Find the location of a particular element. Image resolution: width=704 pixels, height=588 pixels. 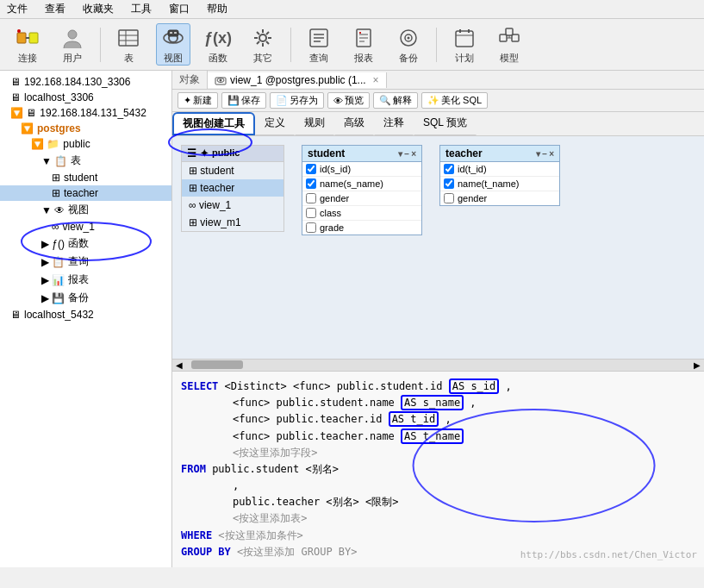

explain-btn: 🔍 解释 is located at coordinates (396, 100).